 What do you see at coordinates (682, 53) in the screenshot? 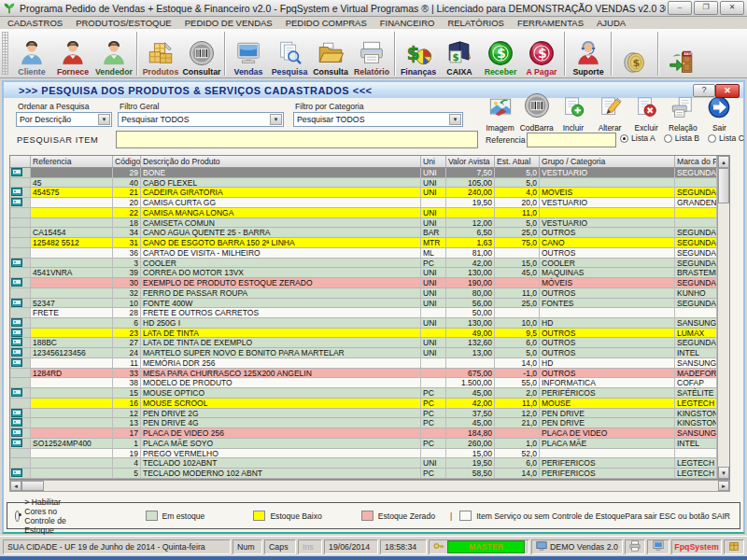
I see `toolbar-button-exit-door-icon: EXIT` at bounding box center [682, 53].